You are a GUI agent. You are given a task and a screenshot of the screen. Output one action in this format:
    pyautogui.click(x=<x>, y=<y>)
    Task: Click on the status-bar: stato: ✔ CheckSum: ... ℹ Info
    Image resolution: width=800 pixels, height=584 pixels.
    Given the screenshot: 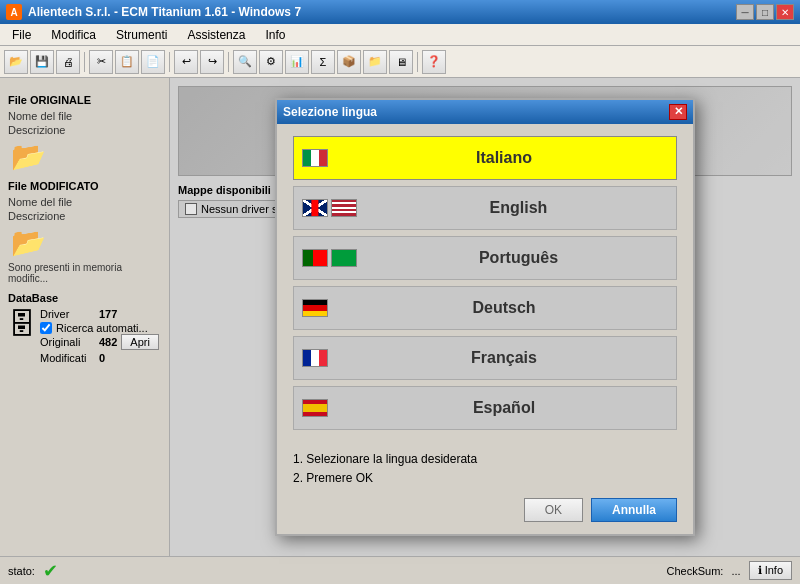 What is the action you would take?
    pyautogui.click(x=400, y=570)
    